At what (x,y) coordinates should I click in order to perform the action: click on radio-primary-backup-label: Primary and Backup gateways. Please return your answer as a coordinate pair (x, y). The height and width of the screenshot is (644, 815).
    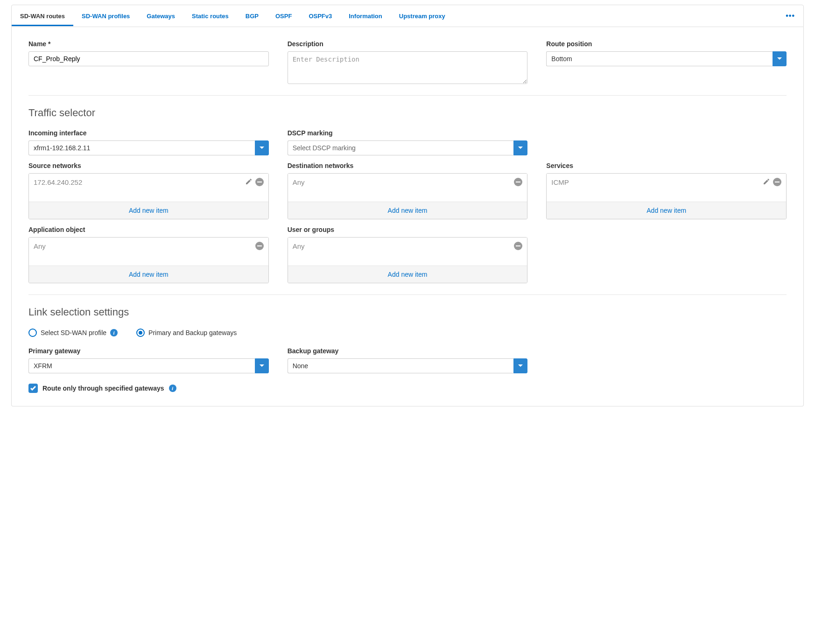
    Looking at the image, I should click on (192, 333).